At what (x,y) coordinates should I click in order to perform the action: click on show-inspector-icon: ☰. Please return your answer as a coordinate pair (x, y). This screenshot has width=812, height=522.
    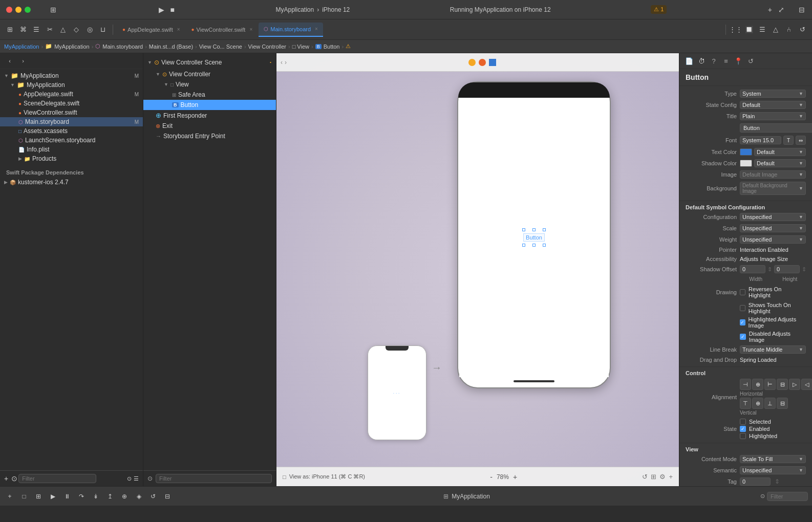
    Looking at the image, I should click on (36, 30).